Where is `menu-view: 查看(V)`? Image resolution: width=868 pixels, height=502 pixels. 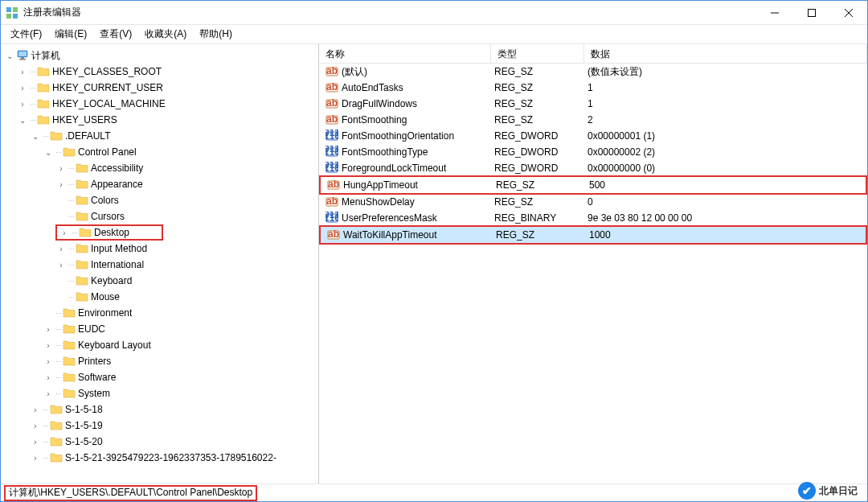
menu-view: 查看(V) is located at coordinates (116, 34).